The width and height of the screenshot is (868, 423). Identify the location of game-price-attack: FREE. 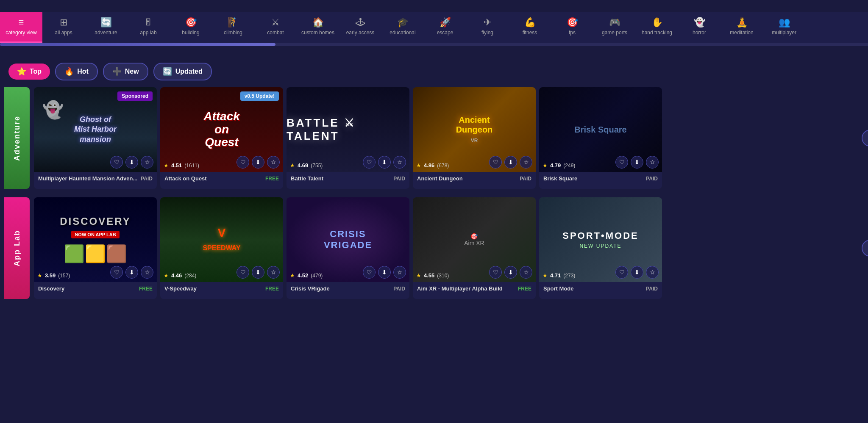
(272, 179).